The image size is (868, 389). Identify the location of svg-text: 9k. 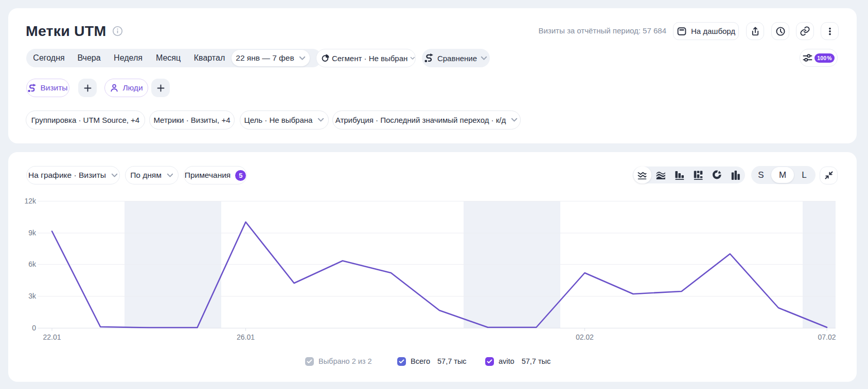
(32, 233).